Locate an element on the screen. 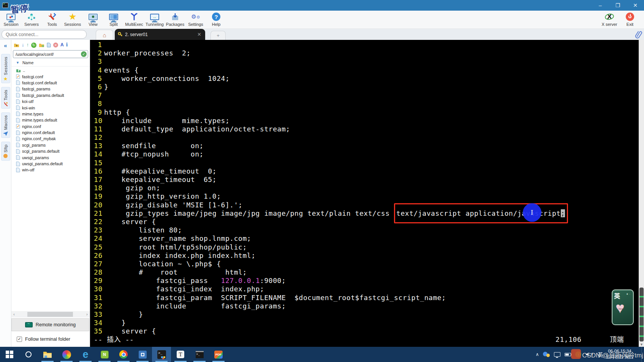 The image size is (644, 362). toolbar-item-help: ?Help is located at coordinates (216, 20).